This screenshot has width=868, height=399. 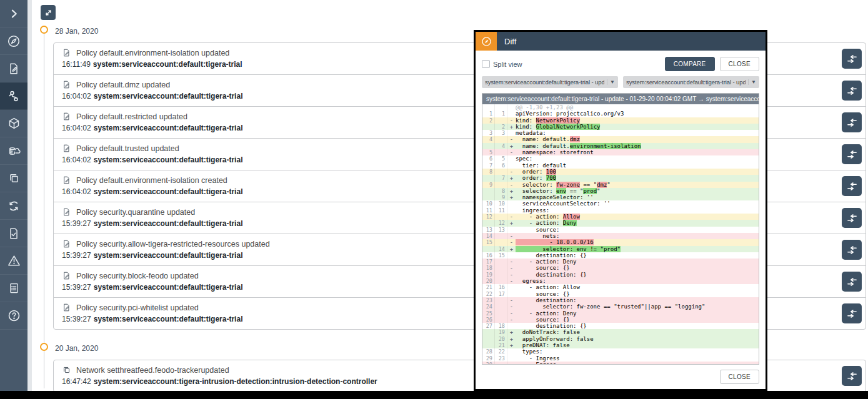 What do you see at coordinates (686, 82) in the screenshot?
I see `right-revision-value: system:serviceaccount:default:tigera-tri…` at bounding box center [686, 82].